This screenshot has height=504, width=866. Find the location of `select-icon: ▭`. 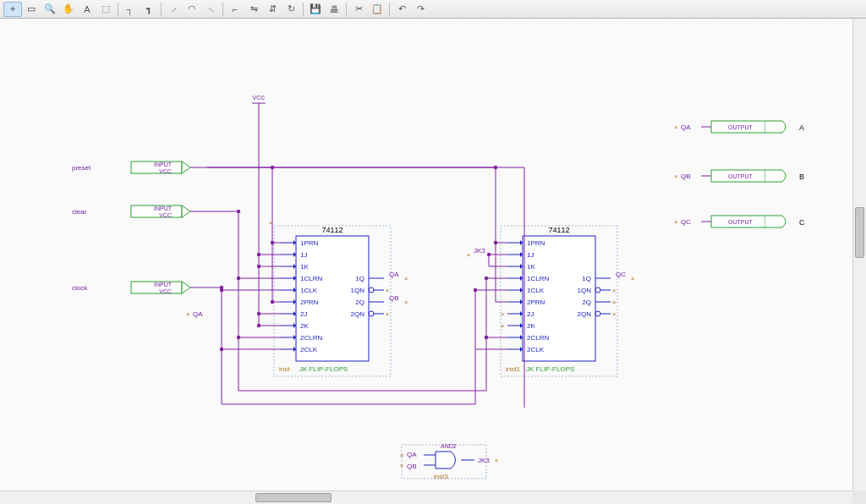

select-icon: ▭ is located at coordinates (31, 9).